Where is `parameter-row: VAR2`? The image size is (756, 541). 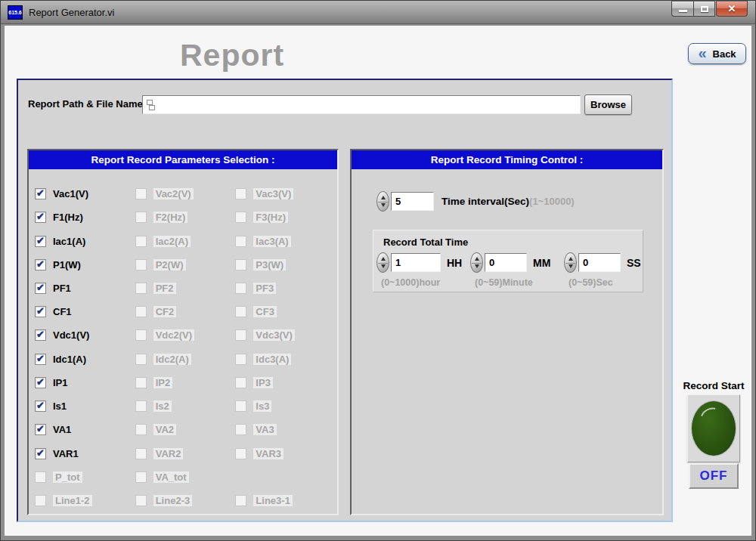
parameter-row: VAR2 is located at coordinates (186, 453).